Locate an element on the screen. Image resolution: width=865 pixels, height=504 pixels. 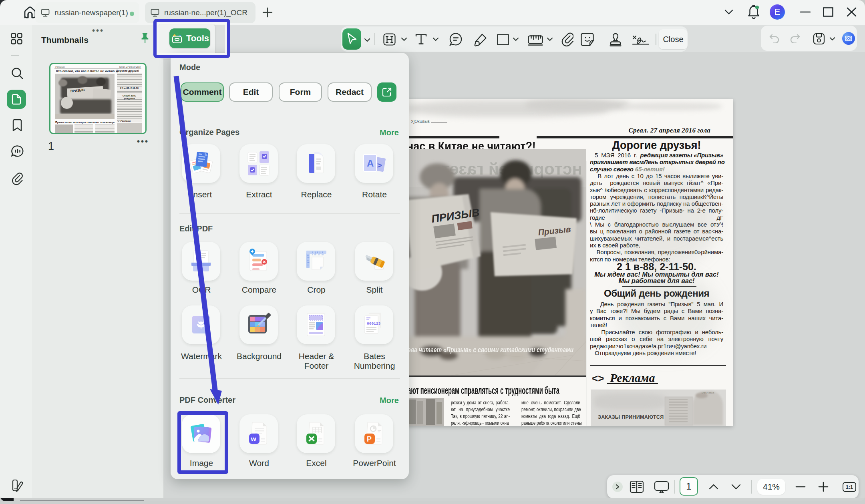
svg-text: P is located at coordinates (369, 439).